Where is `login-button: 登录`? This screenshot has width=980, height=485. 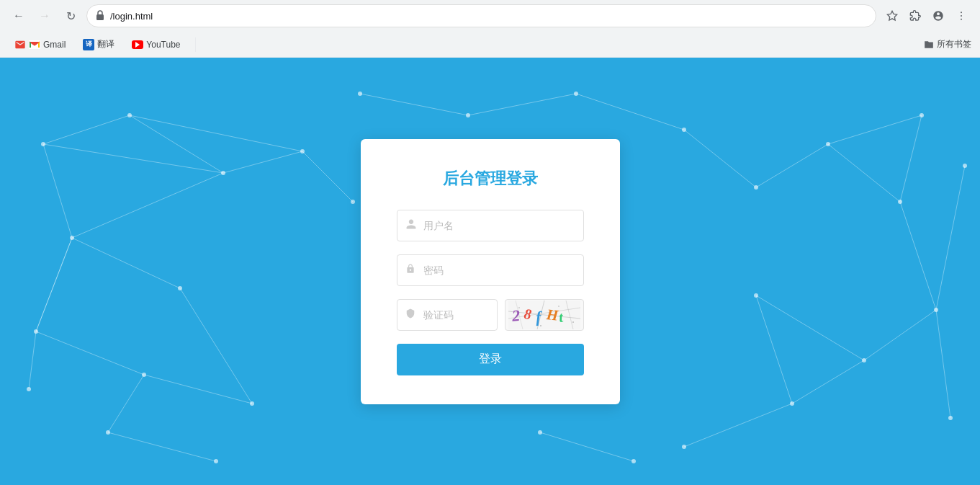
login-button: 登录 is located at coordinates (490, 360).